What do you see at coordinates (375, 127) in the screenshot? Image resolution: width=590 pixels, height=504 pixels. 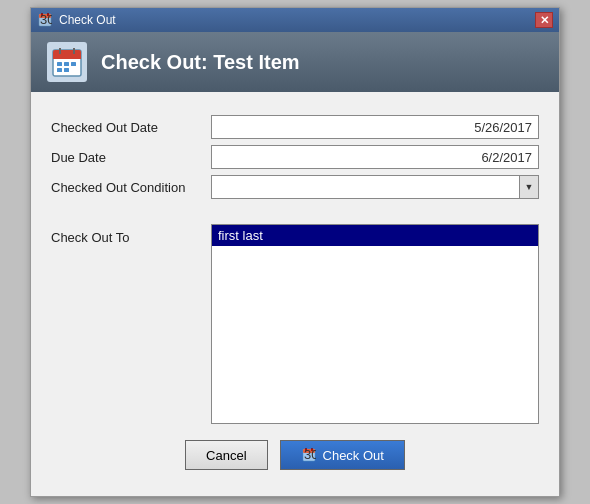 I see `checked-out-date-input` at bounding box center [375, 127].